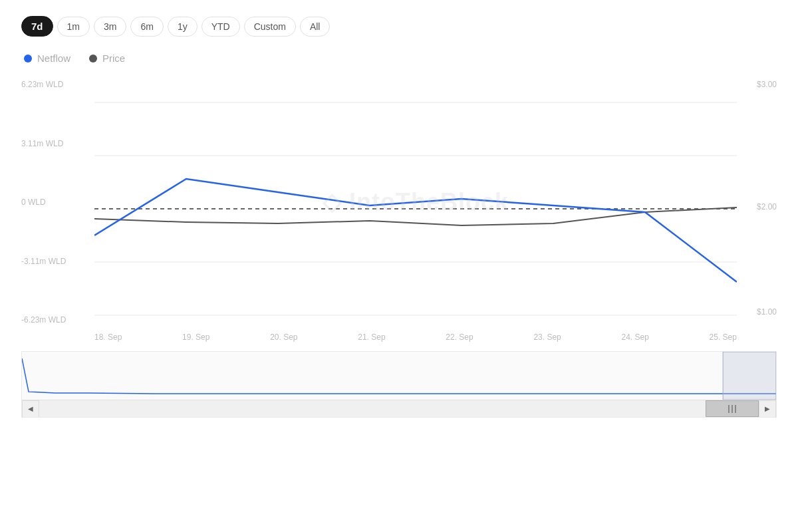  What do you see at coordinates (399, 384) in the screenshot?
I see `mini-chart-wrapper: Jan '24 Jul '24 ◀ ▶` at bounding box center [399, 384].